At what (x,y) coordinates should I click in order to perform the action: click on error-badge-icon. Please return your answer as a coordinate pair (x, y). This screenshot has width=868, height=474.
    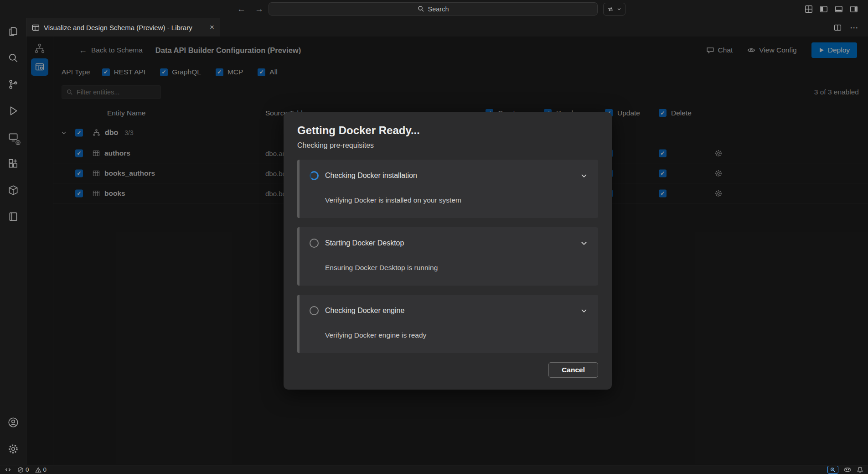
    Looking at the image, I should click on (18, 142).